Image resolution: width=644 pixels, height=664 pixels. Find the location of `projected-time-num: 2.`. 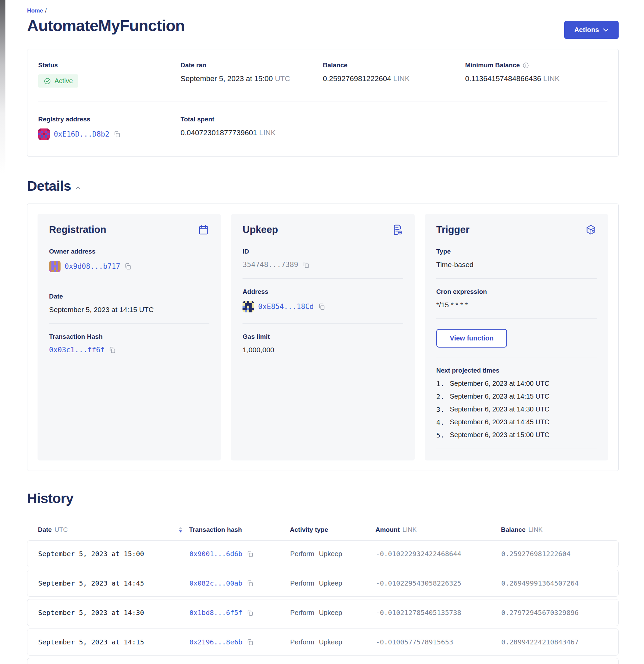

projected-time-num: 2. is located at coordinates (440, 397).